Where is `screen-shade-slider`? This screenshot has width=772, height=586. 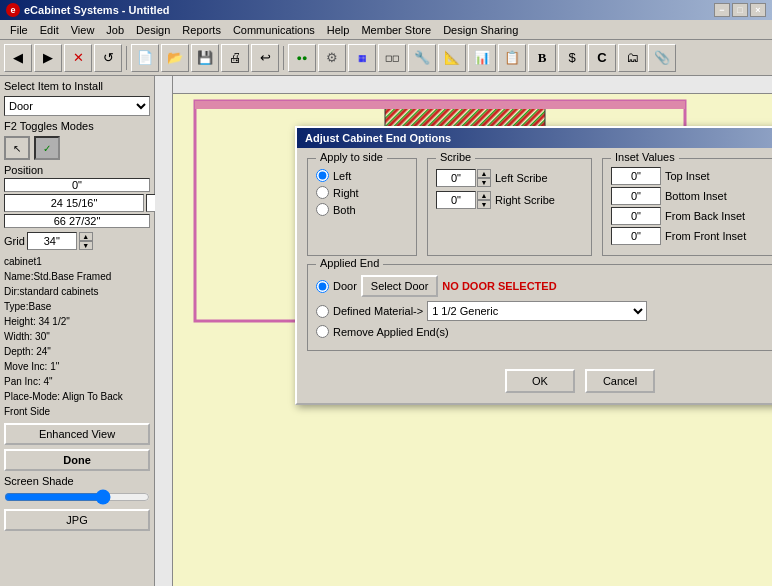 screen-shade-slider is located at coordinates (77, 497).